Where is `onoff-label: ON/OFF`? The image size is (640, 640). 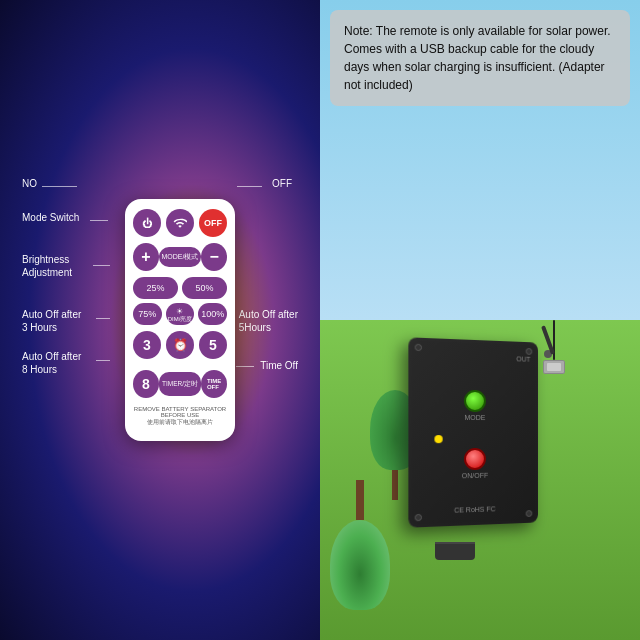
onoff-label: ON/OFF is located at coordinates (475, 476).